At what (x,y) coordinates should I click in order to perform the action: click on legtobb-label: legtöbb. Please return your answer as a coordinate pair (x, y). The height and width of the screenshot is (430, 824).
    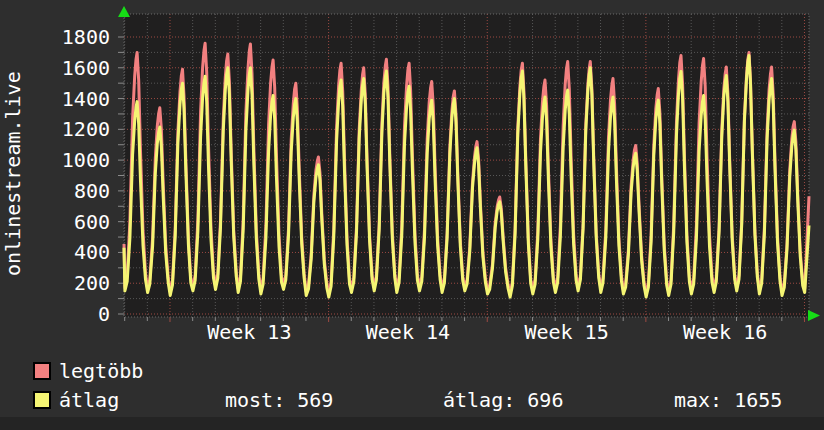
    Looking at the image, I should click on (101, 371).